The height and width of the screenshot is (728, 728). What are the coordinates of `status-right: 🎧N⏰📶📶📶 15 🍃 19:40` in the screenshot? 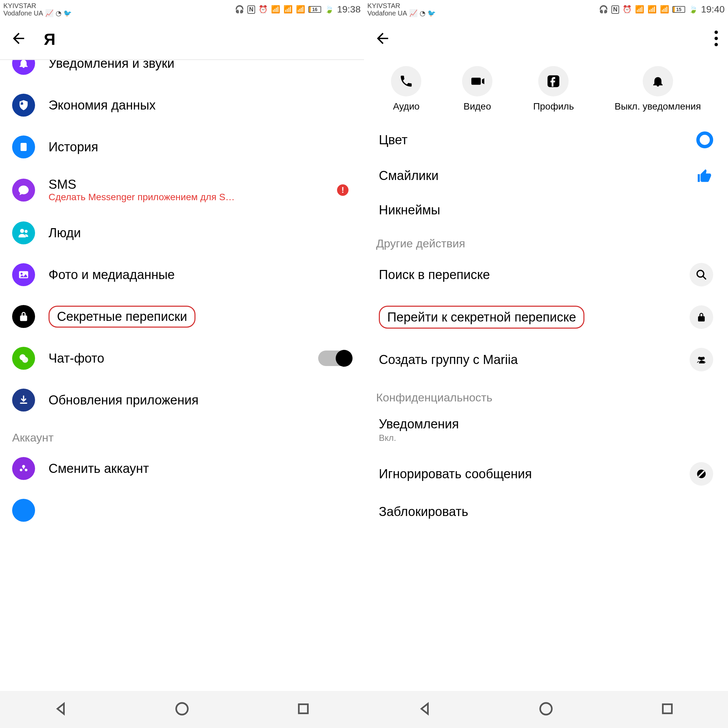 It's located at (662, 9).